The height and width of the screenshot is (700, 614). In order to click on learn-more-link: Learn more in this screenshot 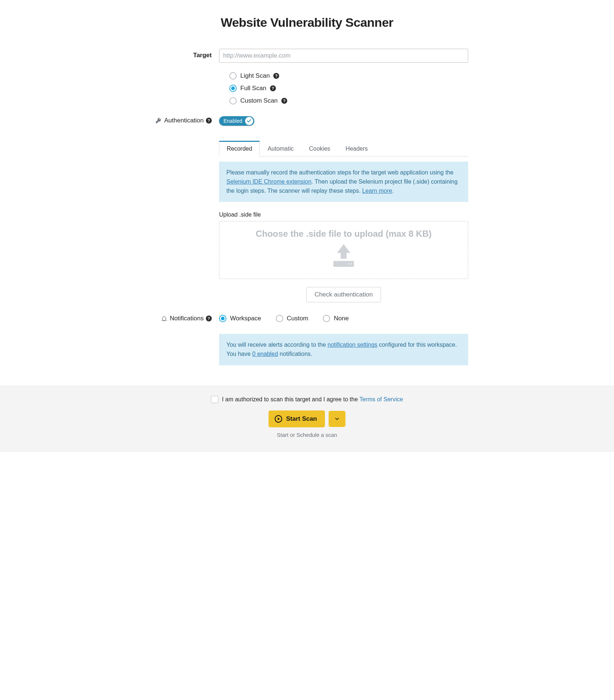, I will do `click(377, 191)`.